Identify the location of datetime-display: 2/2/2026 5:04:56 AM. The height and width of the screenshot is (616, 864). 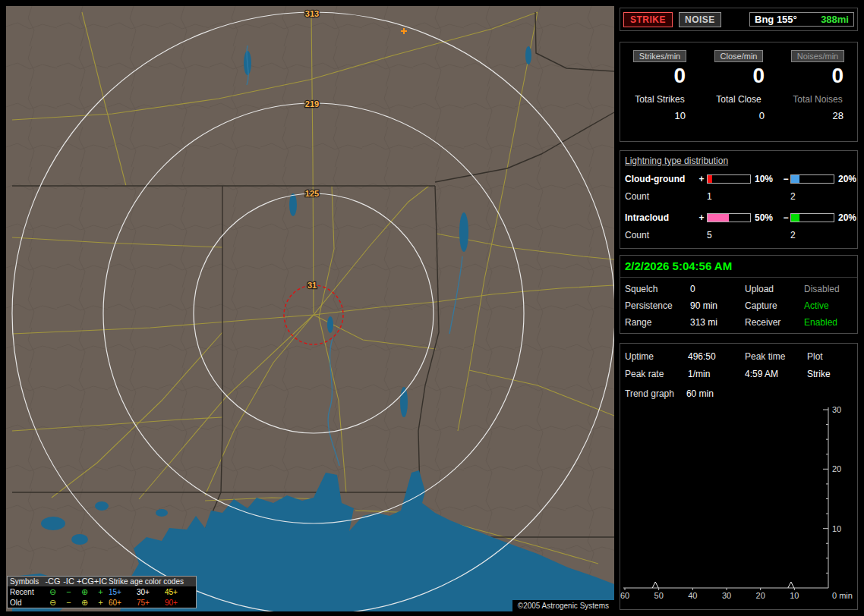
(739, 267).